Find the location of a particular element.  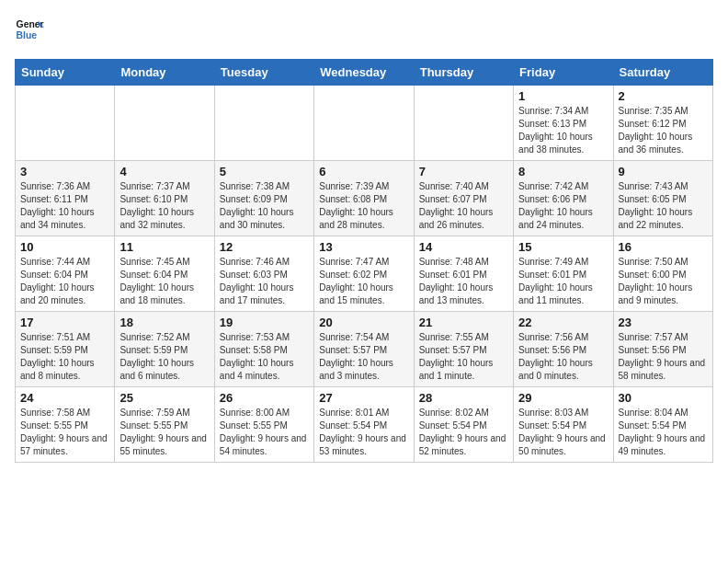

weekday-header-tuesday: Tuesday is located at coordinates (264, 73).